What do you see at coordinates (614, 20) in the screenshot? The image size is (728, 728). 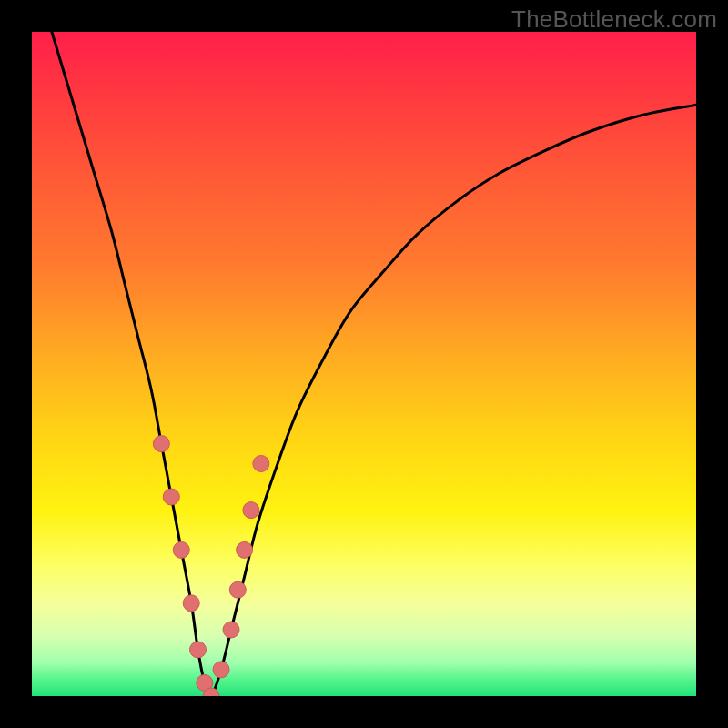 I see `watermark-text: TheBottleneck.com` at bounding box center [614, 20].